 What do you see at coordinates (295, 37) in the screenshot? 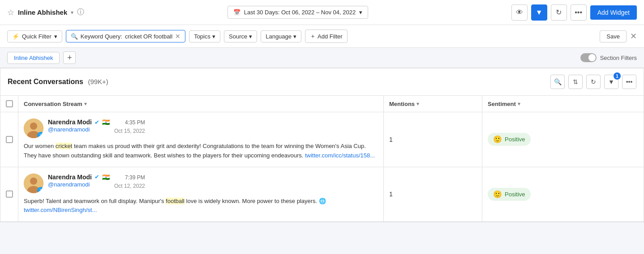
I see `language-chevron-icon: ▾` at bounding box center [295, 37].